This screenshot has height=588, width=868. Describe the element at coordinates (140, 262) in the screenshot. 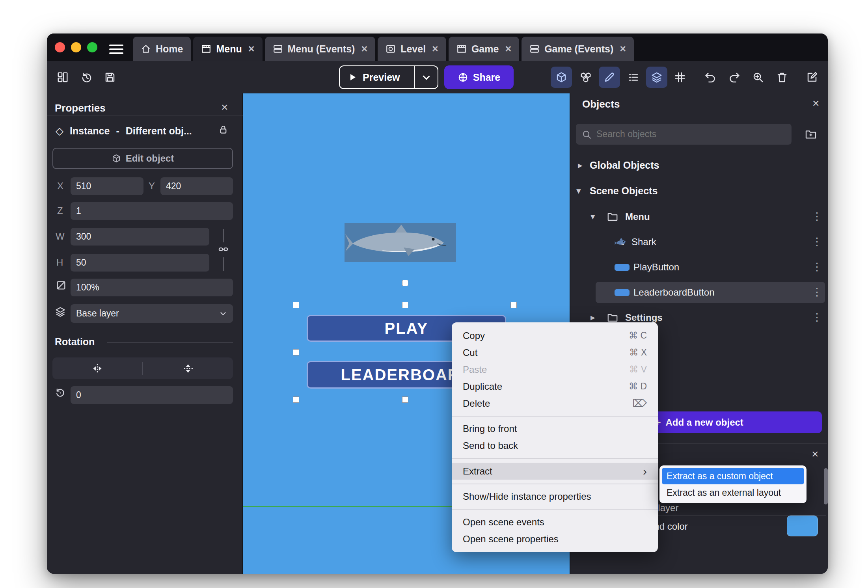

I see `h-input` at that location.